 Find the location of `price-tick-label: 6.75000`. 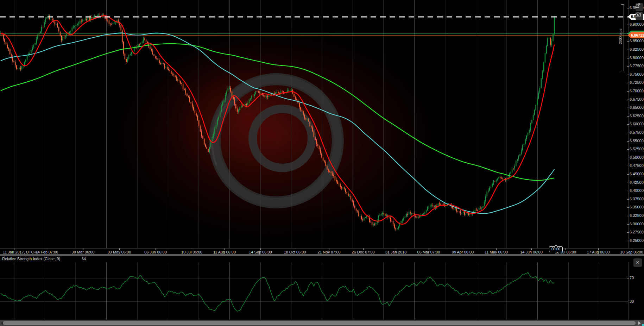

price-tick-label: 6.75000 is located at coordinates (637, 75).